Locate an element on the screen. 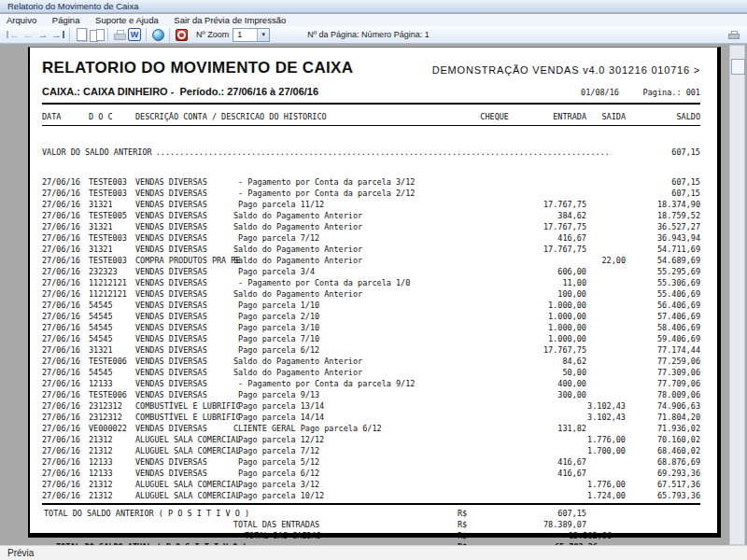  window-title: Relatorio do Movimento de Caixa is located at coordinates (73, 6).